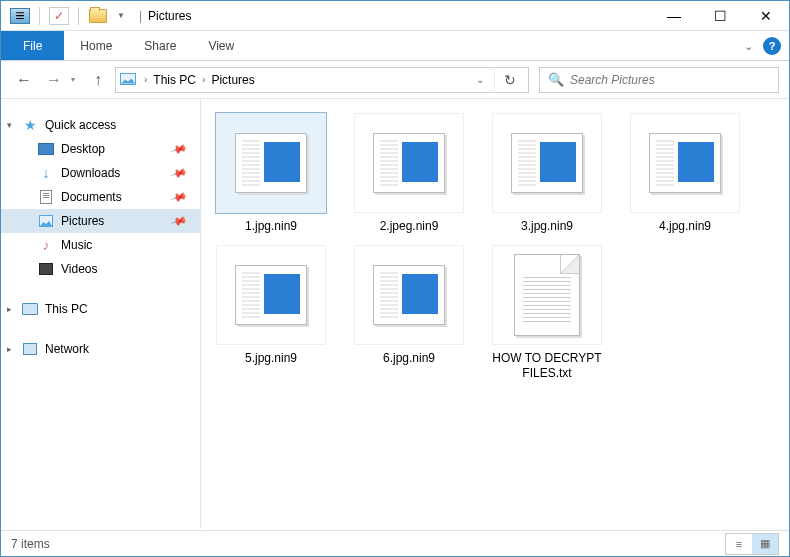  I want to click on file-name: 1.jpg.nin9, so click(271, 227).